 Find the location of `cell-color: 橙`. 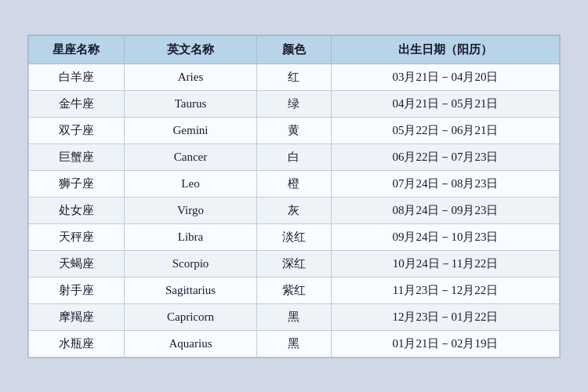

cell-color: 橙 is located at coordinates (295, 183).